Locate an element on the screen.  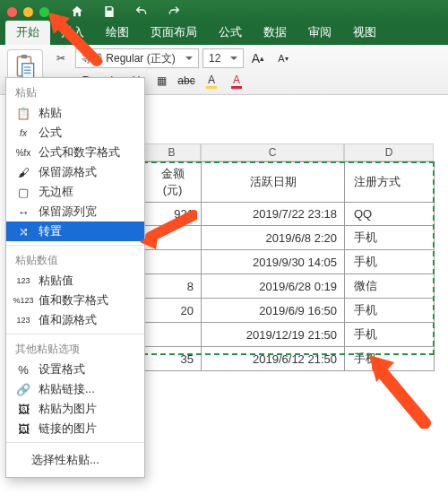
tab-draw: 绘图 is located at coordinates (117, 32).